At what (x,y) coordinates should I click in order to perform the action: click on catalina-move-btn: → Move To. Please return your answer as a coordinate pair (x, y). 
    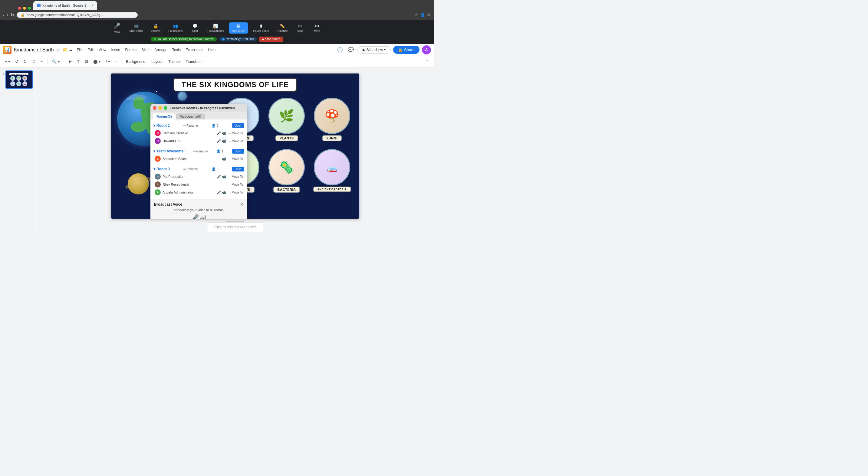
    Looking at the image, I should click on (235, 133).